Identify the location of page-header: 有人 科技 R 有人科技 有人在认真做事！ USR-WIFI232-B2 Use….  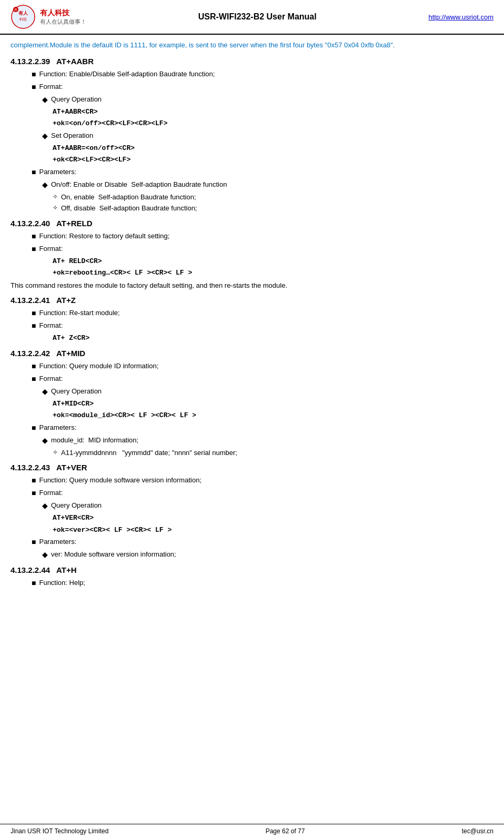
(252, 17).